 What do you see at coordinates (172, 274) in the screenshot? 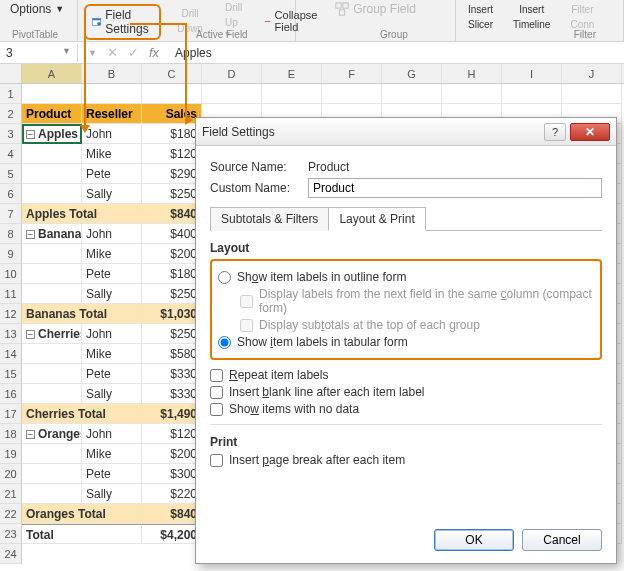
I see `cell: $180` at bounding box center [172, 274].